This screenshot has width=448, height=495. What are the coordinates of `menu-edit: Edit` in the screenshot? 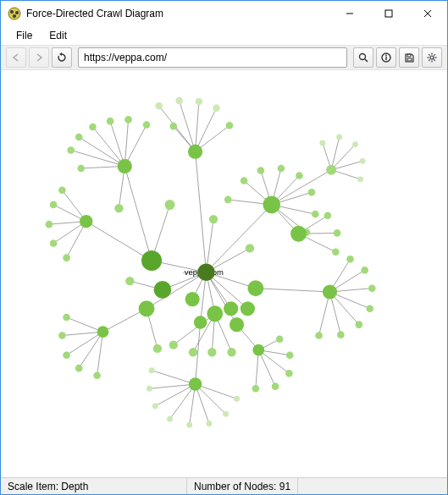 It's located at (58, 36).